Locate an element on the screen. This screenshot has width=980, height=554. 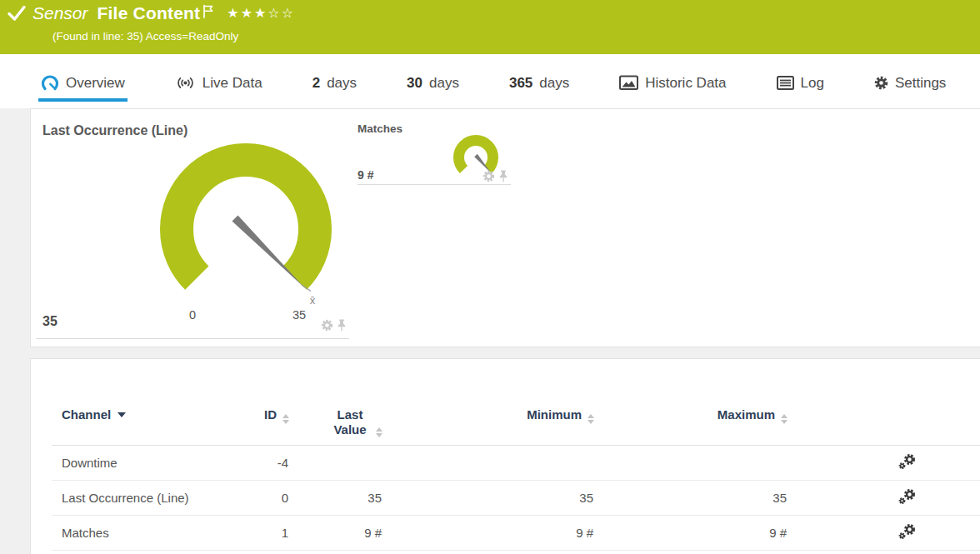
status-ok-check-icon is located at coordinates (17, 13).